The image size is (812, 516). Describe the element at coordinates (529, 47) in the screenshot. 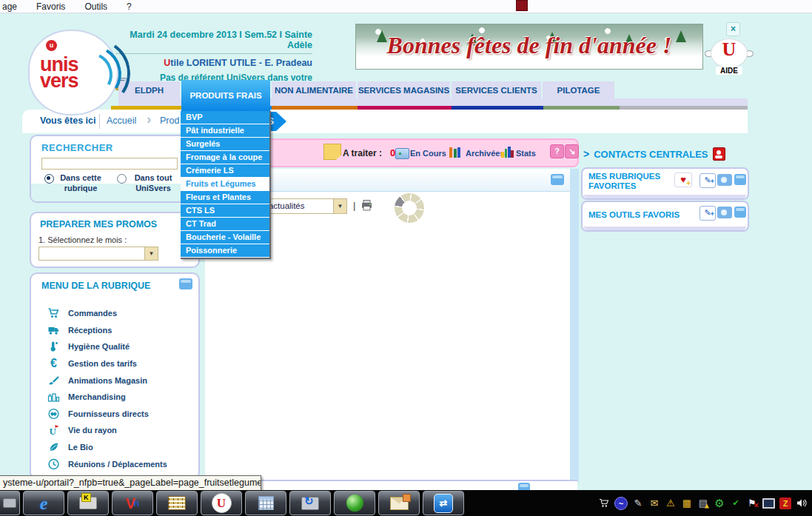

I see `christmas-banner: Bonnes fêtes de fin d'année !` at that location.